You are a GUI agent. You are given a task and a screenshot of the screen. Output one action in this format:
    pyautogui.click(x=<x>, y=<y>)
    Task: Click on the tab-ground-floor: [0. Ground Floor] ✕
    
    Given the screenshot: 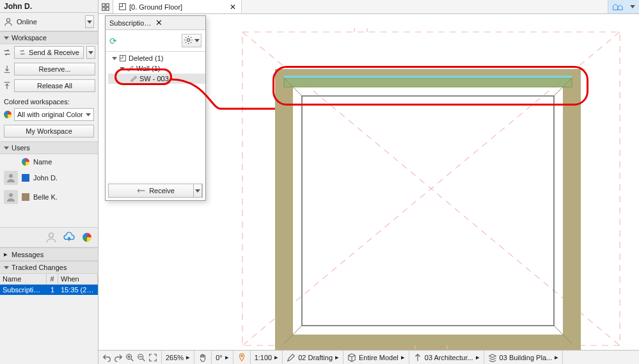 What is the action you would take?
    pyautogui.click(x=178, y=6)
    